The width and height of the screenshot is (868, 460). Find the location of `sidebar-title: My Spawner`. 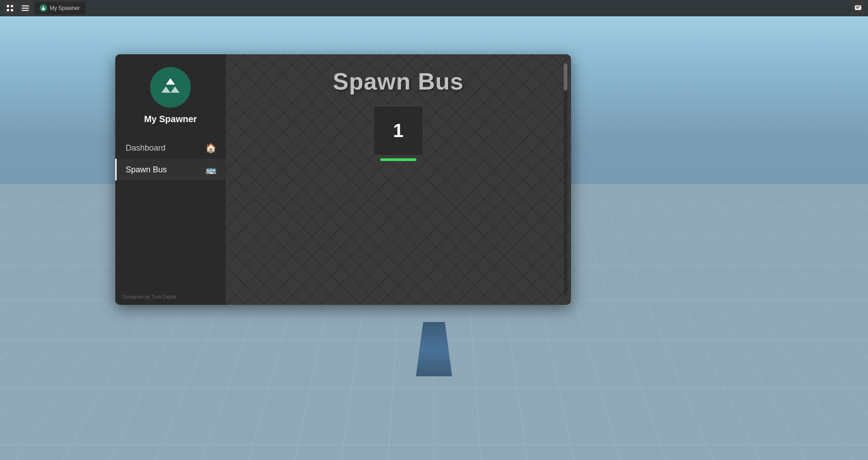

sidebar-title: My Spawner is located at coordinates (171, 119).